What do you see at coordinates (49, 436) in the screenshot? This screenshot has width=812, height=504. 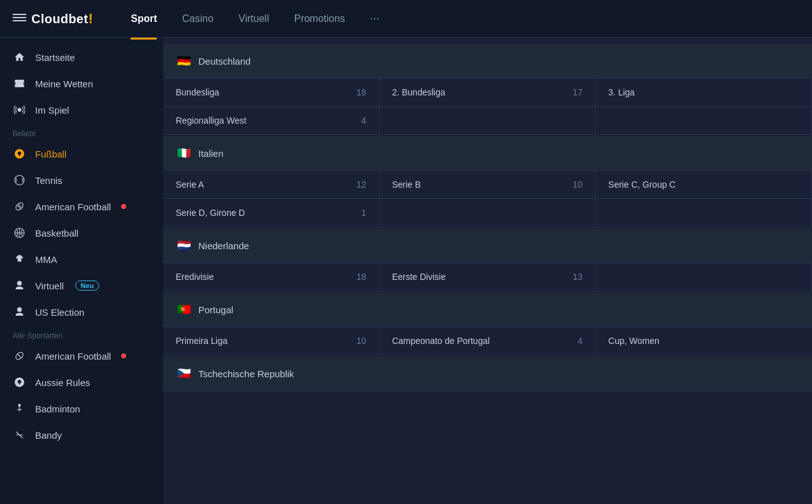 I see `sidebar-label-bandy: Bandy` at bounding box center [49, 436].